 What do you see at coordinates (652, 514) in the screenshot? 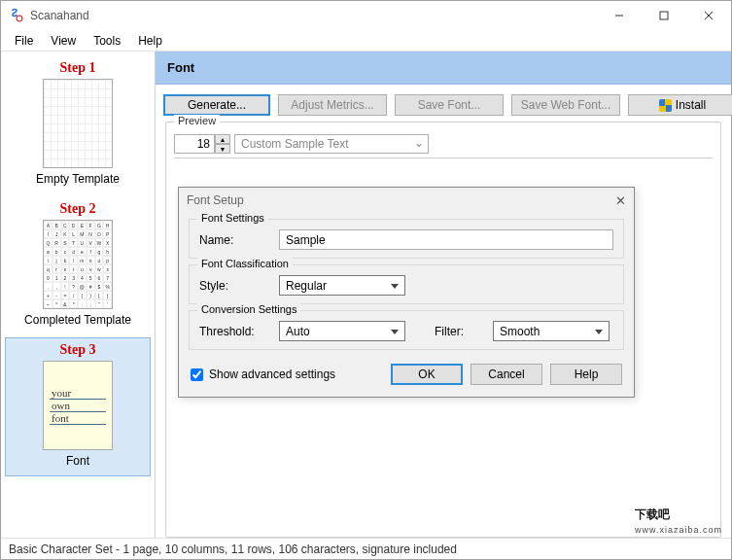
I see `watermark-big: 下载吧` at bounding box center [652, 514].